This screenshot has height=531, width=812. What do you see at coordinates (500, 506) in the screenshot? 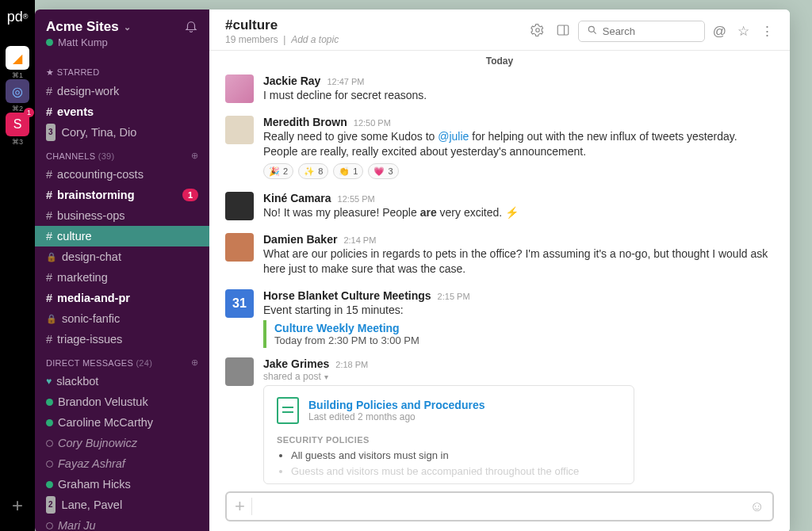
I see `message-composer: + ☺` at bounding box center [500, 506].